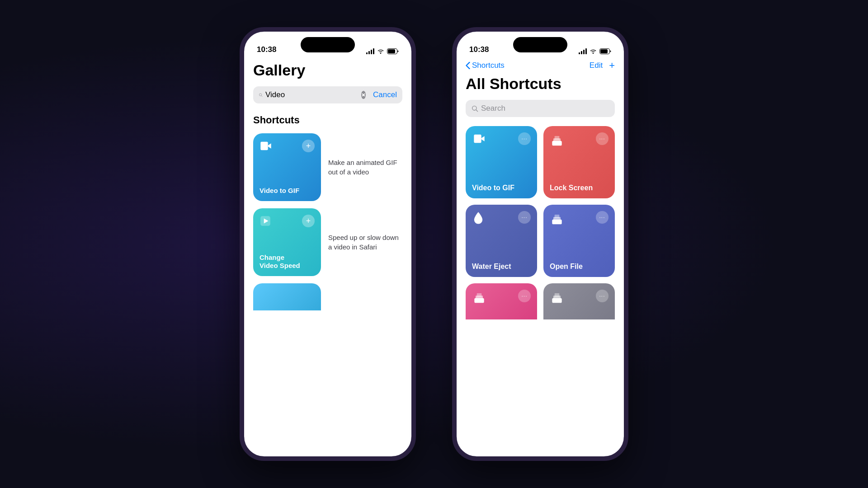 Image resolution: width=868 pixels, height=488 pixels. What do you see at coordinates (579, 218) in the screenshot?
I see `tile-header-4: ···` at bounding box center [579, 218].